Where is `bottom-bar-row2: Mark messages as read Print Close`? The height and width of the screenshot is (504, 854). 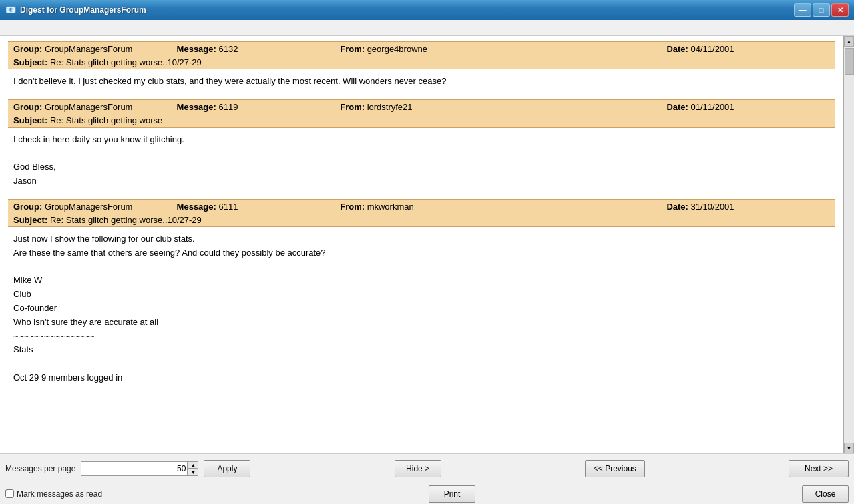 bottom-bar-row2: Mark messages as read Print Close is located at coordinates (427, 493).